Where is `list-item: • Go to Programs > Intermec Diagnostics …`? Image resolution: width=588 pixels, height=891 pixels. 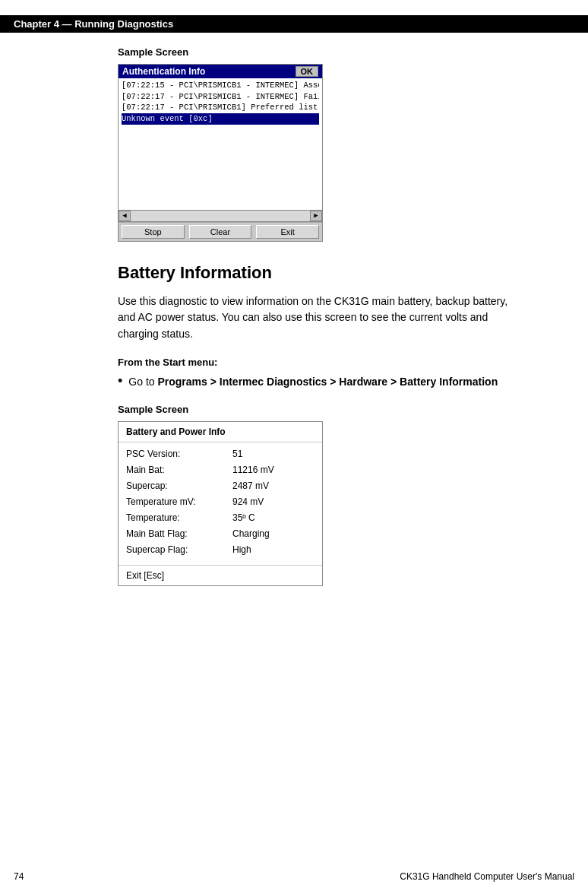 list-item: • Go to Programs > Intermec Diagnostics … is located at coordinates (319, 382).